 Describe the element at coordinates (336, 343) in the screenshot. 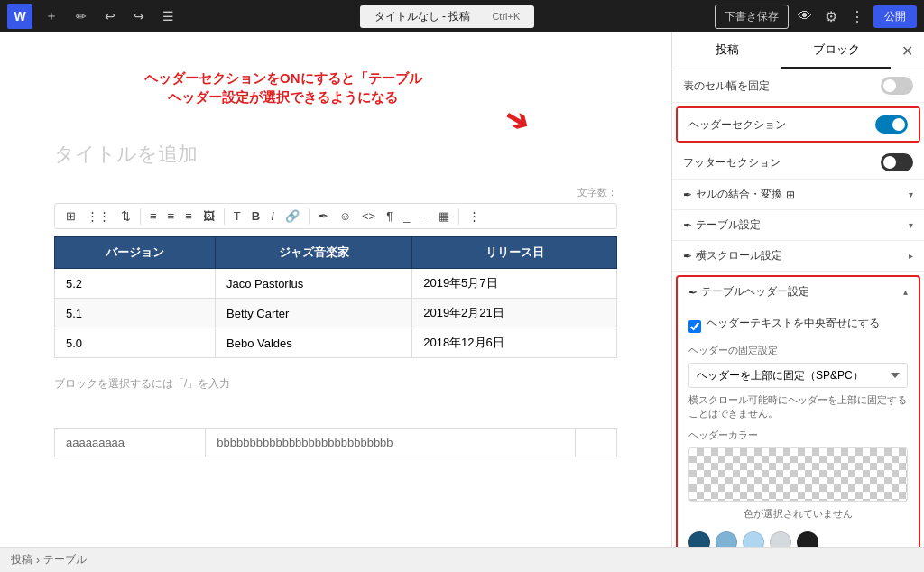

I see `table-row: 5.0 Bebo Valdes 2018年12月6日` at that location.